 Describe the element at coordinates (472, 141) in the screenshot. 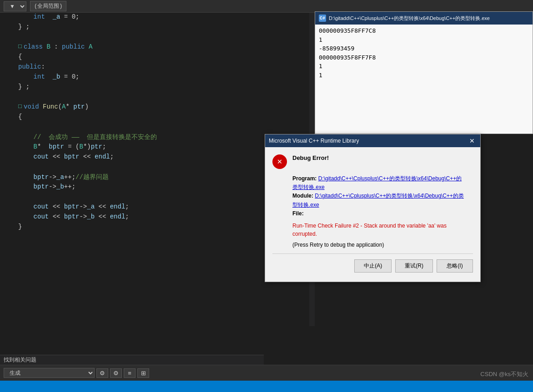

I see `dialog-close-button: ✕` at that location.